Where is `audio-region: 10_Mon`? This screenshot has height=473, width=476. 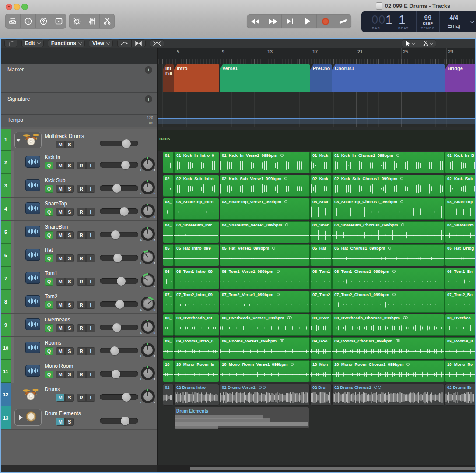
audio-region: 10_Mon is located at coordinates (321, 371).